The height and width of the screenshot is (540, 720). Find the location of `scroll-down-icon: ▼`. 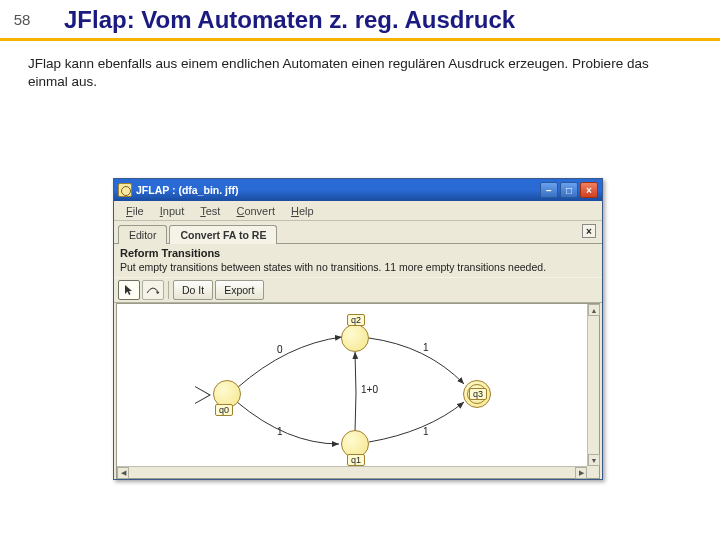

scroll-down-icon: ▼ is located at coordinates (594, 460).